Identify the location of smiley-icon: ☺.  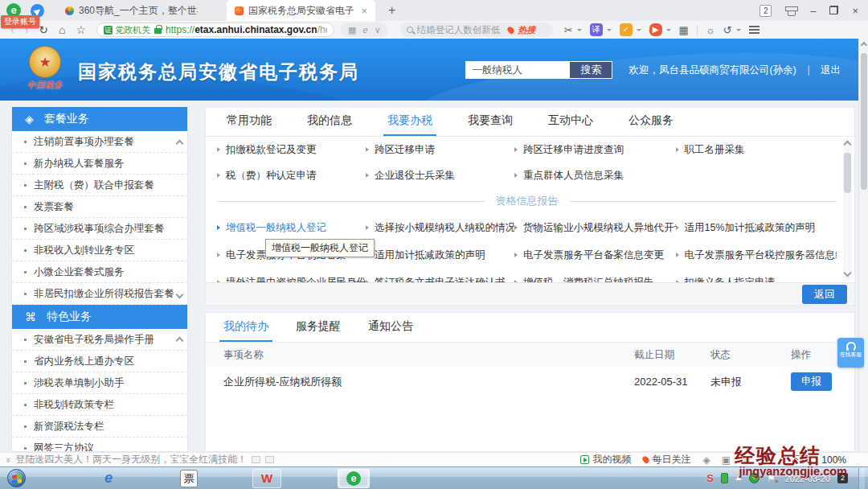
(747, 460).